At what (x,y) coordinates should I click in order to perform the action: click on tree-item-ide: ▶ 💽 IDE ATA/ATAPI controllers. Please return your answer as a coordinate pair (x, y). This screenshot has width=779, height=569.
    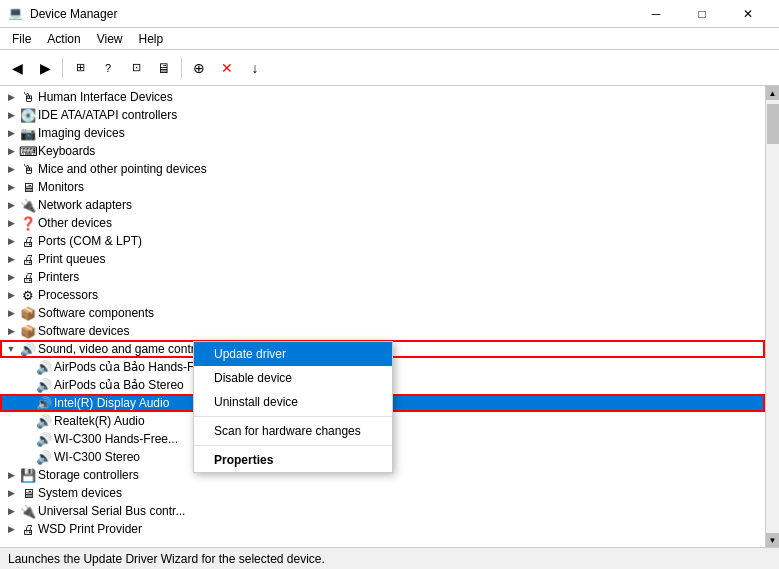
    Looking at the image, I should click on (382, 115).